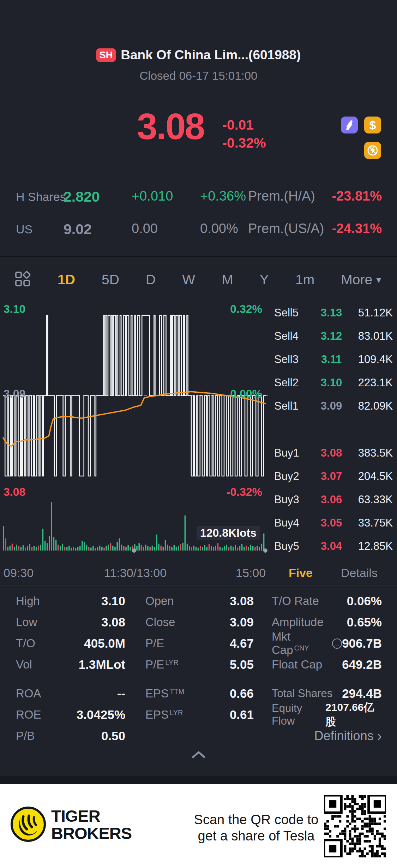 The width and height of the screenshot is (397, 868). What do you see at coordinates (82, 197) in the screenshot?
I see `listing-price: 2.820` at bounding box center [82, 197].